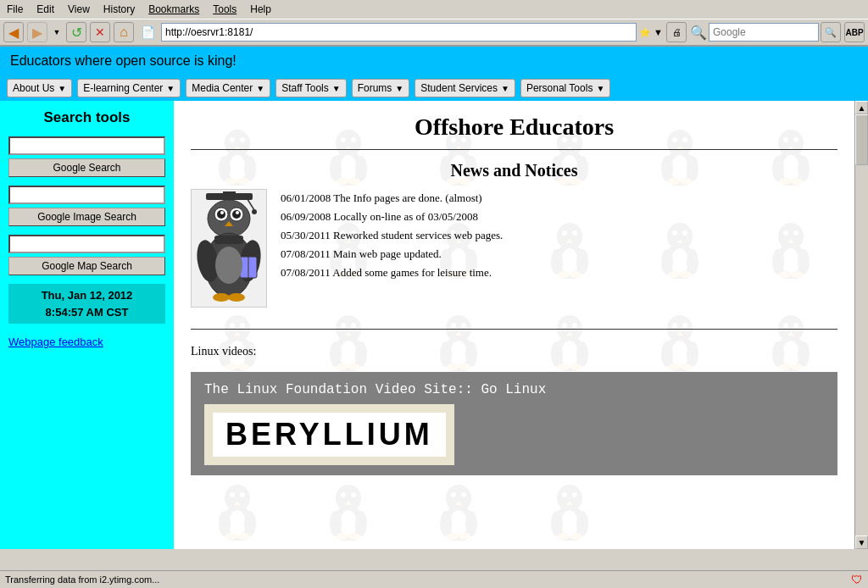 The image size is (868, 588). I want to click on search-multicolor-icon: 🔍, so click(698, 32).